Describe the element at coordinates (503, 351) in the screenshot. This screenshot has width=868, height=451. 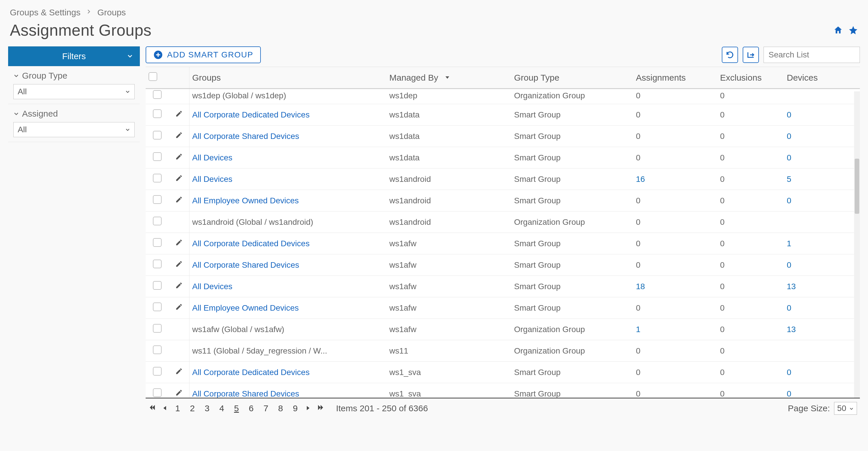
I see `table-row: ws11 (Global / 5day_regression / W...ws1…` at that location.